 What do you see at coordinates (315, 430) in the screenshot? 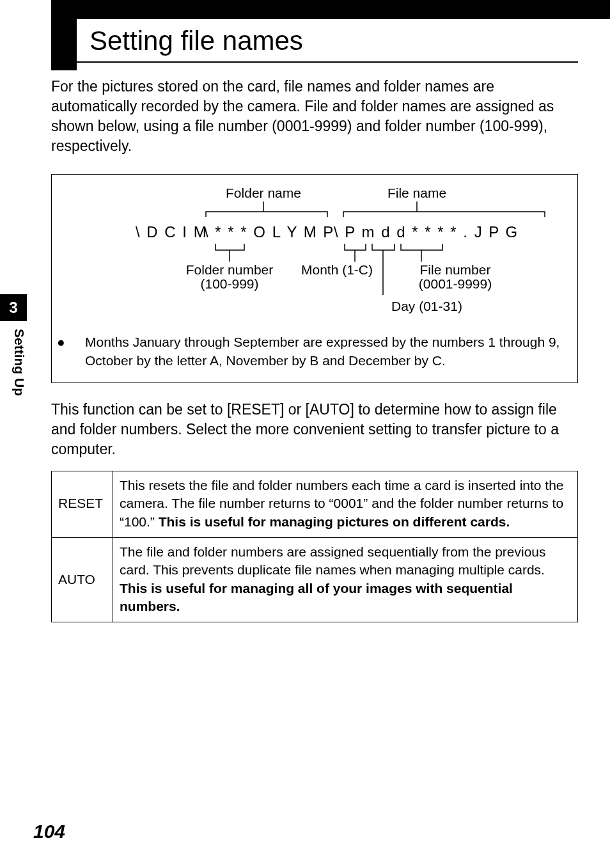
I see `function-description: This function can be set to [RESET] or […` at bounding box center [315, 430].